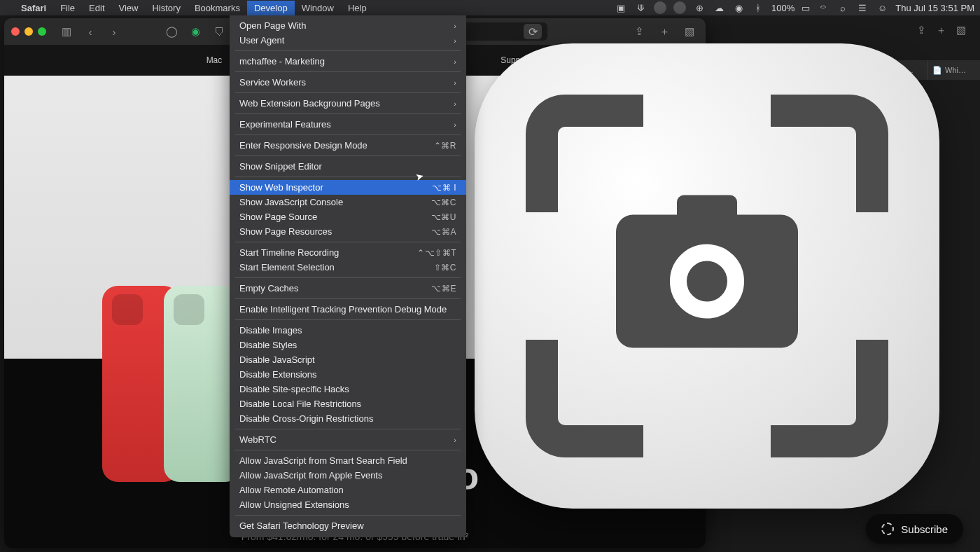  Describe the element at coordinates (621, 8) in the screenshot. I see `status-icon: ▣` at that location.